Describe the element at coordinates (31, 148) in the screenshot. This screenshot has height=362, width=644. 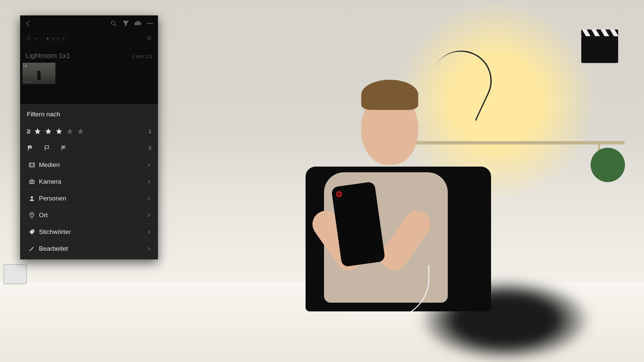
I see `flag-picked-icon` at that location.